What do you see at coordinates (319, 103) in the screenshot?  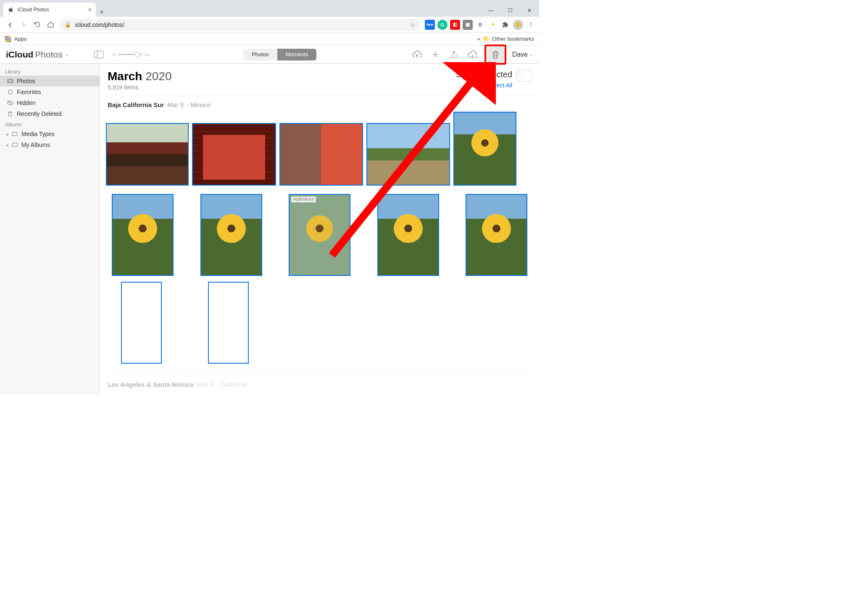 I see `moment-header: Baja California Sur Mar 5 · Mexico` at bounding box center [319, 103].